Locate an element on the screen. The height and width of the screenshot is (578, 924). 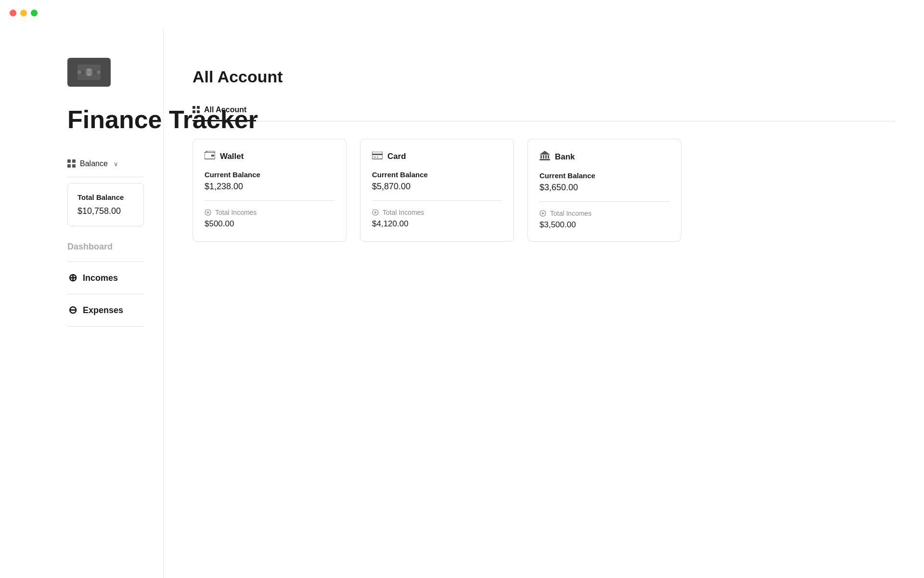
card-total-incomes-label: Total Incomes is located at coordinates (403, 212).